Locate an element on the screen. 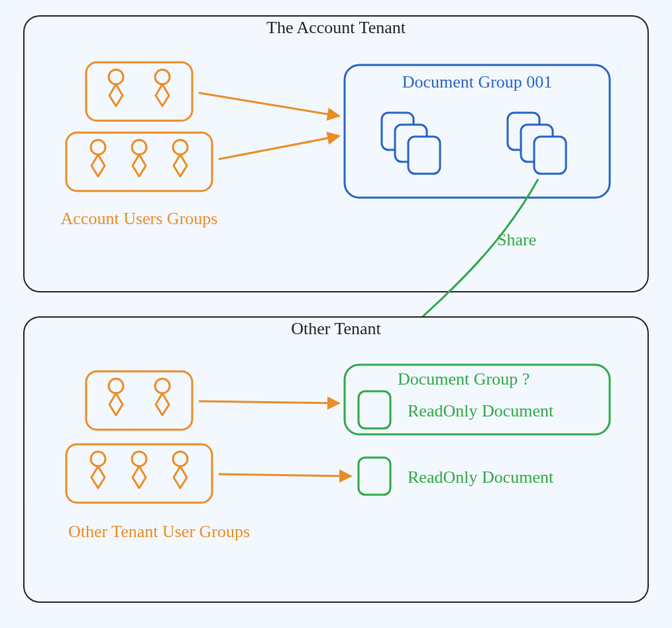 This screenshot has width=672, height=628. other-tenant-title: Other Tenant is located at coordinates (336, 329).